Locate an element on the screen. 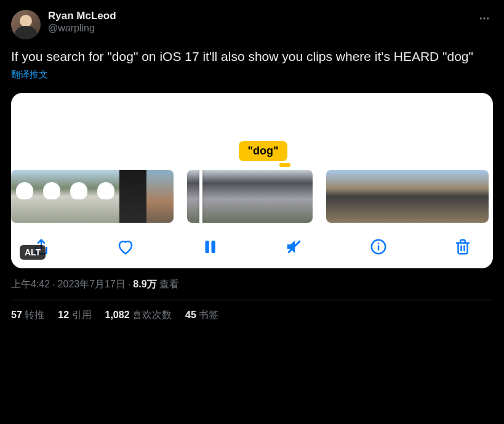 The height and width of the screenshot is (424, 504). stats-row: 57 转推 12 引用 1,082 喜欢次数 45 书签 is located at coordinates (252, 315).